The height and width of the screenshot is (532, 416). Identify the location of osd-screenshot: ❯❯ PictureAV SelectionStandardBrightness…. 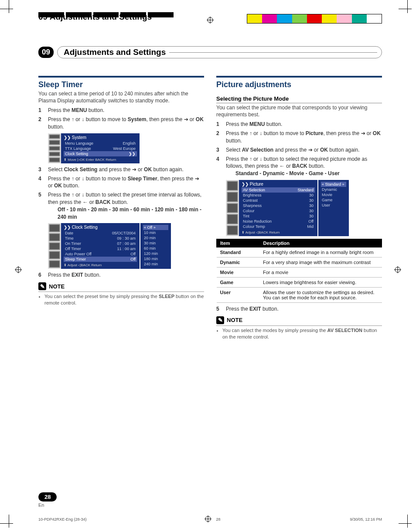
(304, 208).